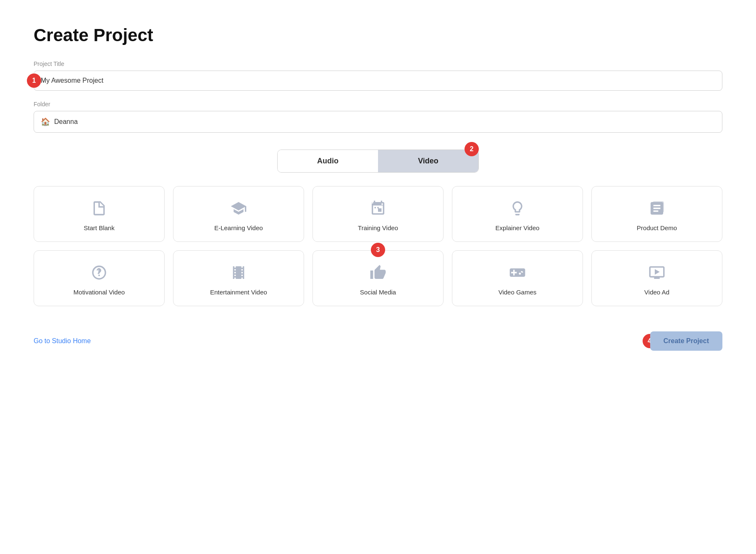 The height and width of the screenshot is (554, 756). What do you see at coordinates (517, 273) in the screenshot?
I see `video-games-icon` at bounding box center [517, 273].